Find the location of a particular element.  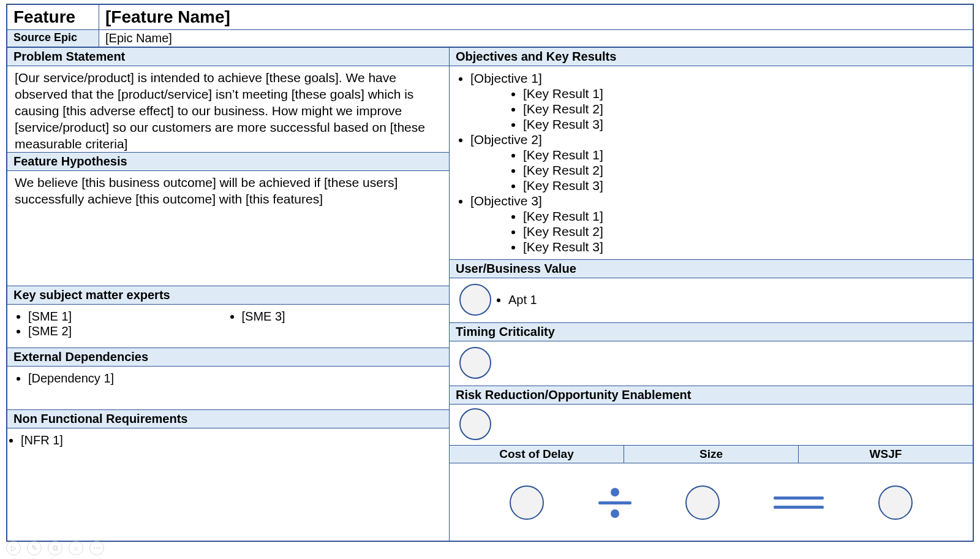

timing-criticality-row is located at coordinates (711, 363).